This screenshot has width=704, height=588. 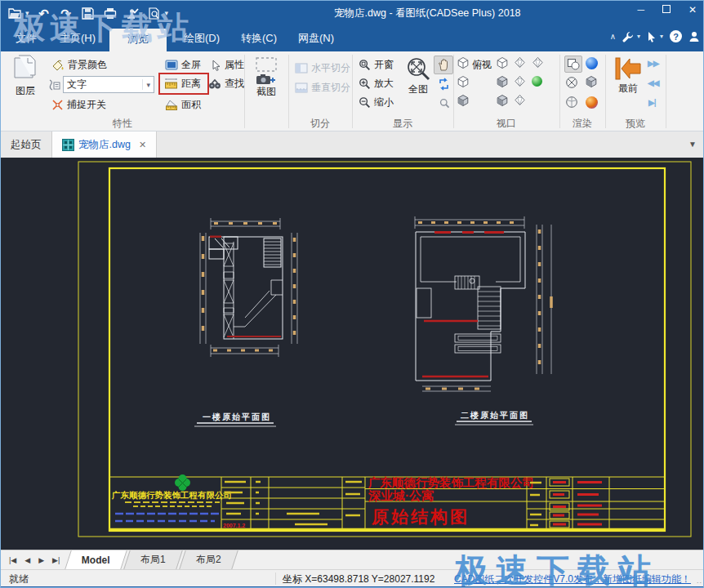 What do you see at coordinates (376, 65) in the screenshot?
I see `zoom-window-button: 开窗` at bounding box center [376, 65].